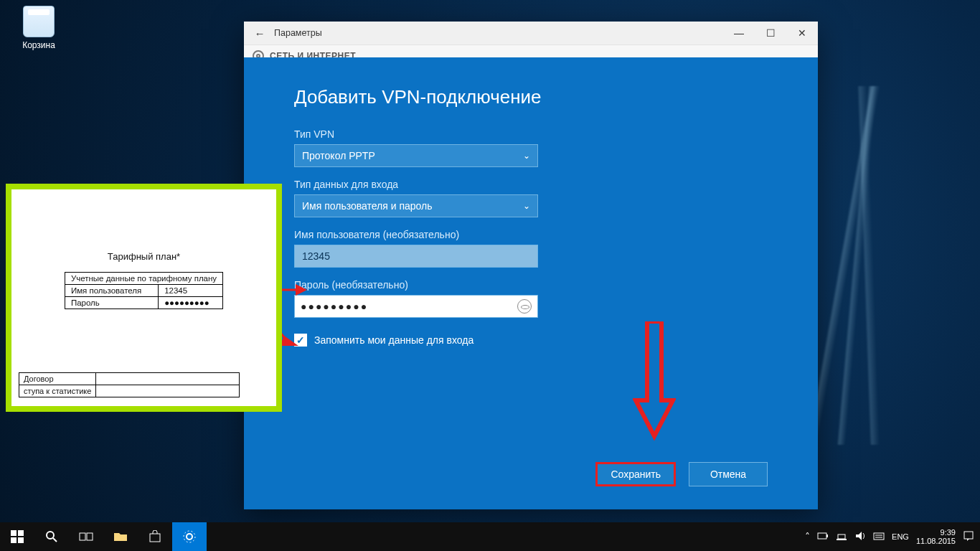  Describe the element at coordinates (636, 474) in the screenshot. I see `save-button: Сохранить` at that location.